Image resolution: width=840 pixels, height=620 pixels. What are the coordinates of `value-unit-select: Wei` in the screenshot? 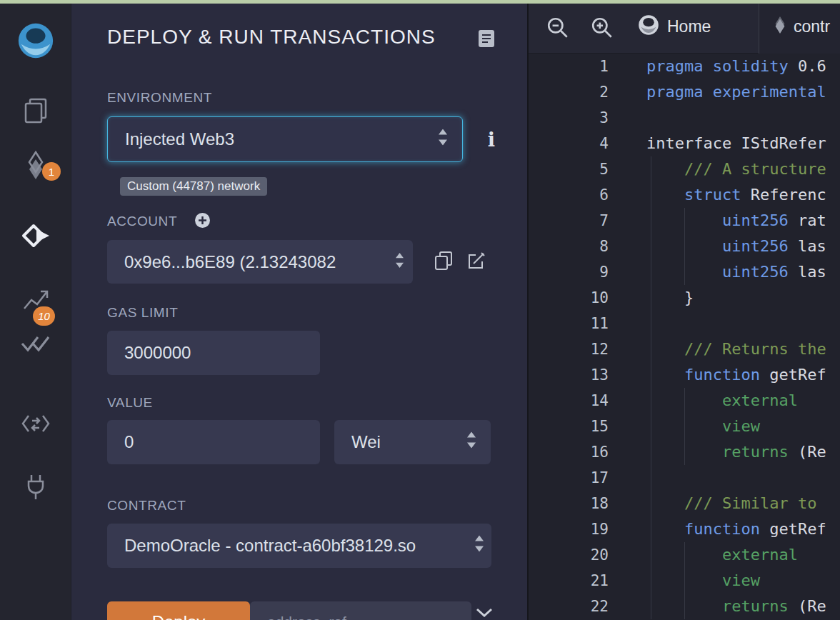 It's located at (413, 442).